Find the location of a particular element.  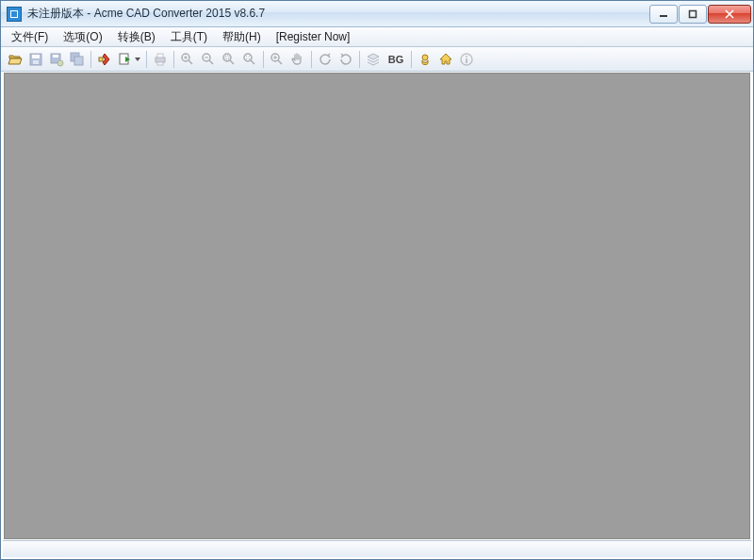

print-icon is located at coordinates (160, 59).